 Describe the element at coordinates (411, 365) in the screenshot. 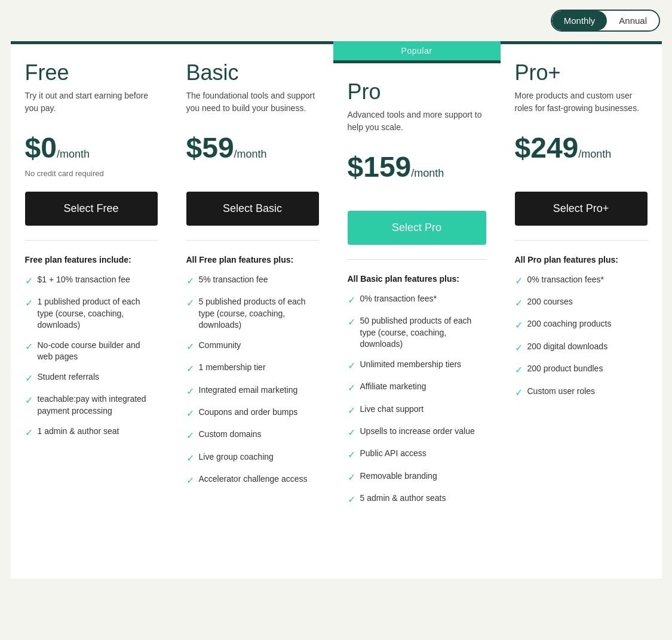

I see `feature-text: Unlimited membership tiers` at that location.